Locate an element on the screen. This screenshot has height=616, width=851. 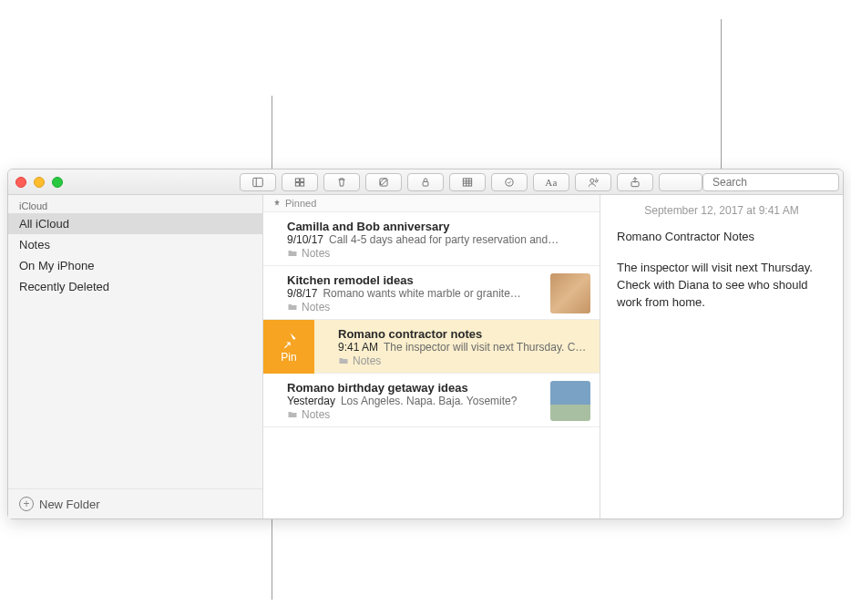
new-folder-label: New Folder is located at coordinates (69, 505).